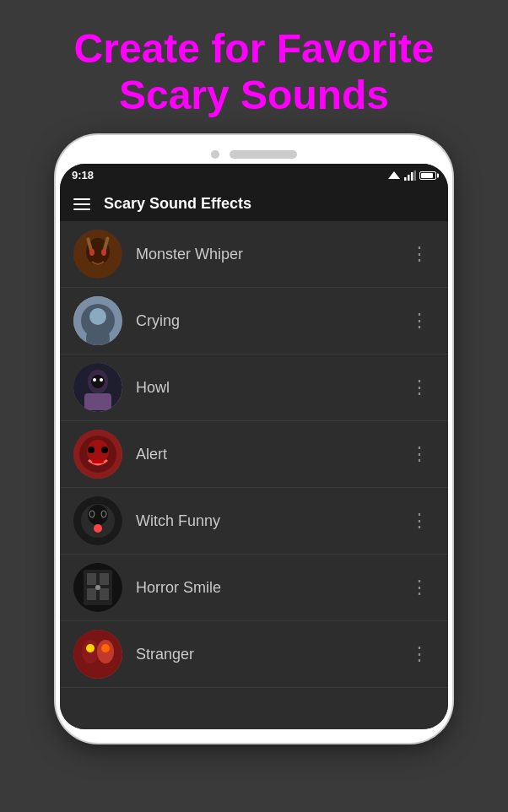  What do you see at coordinates (410, 176) in the screenshot?
I see `signal-icon` at bounding box center [410, 176].